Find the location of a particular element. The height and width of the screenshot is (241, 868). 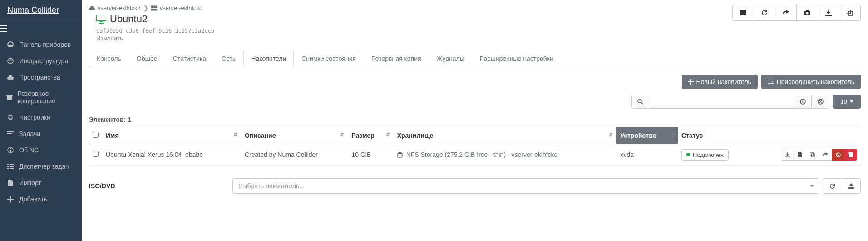

sidebar-item-import: Импорт is located at coordinates (41, 183).